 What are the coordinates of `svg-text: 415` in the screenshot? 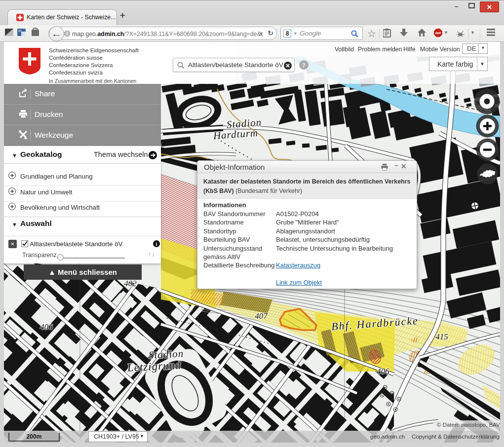 It's located at (442, 336).